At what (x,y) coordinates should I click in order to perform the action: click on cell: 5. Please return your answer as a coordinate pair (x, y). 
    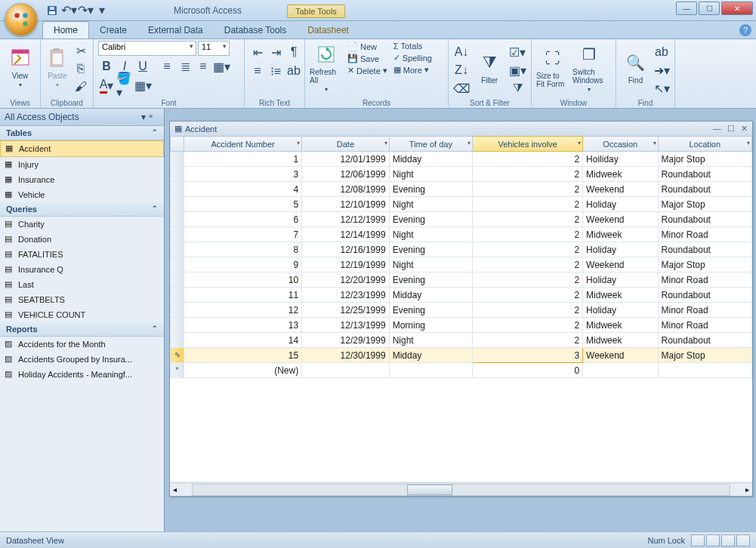
    Looking at the image, I should click on (243, 205).